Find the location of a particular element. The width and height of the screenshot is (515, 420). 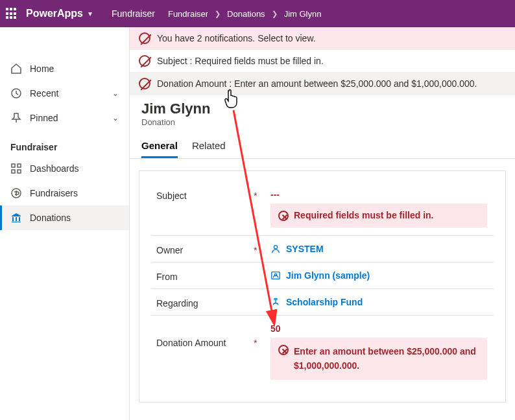

area-name: Fundraiser is located at coordinates (134, 14).